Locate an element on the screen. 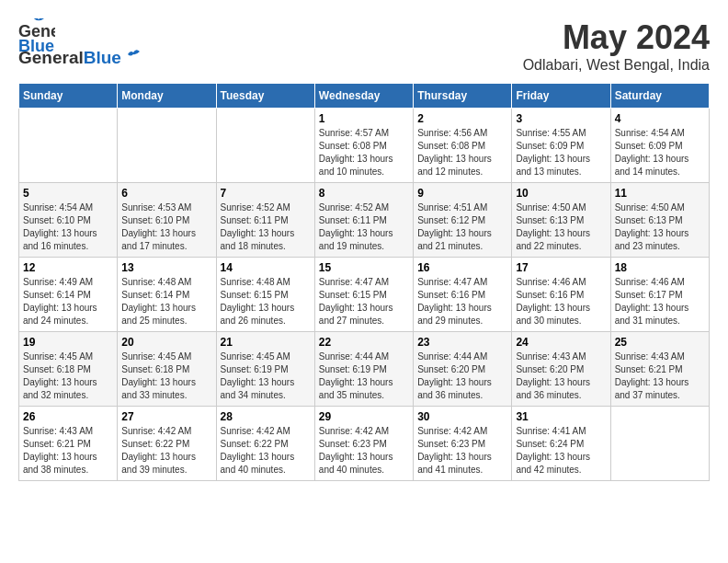  day-number: 15 is located at coordinates (364, 268).